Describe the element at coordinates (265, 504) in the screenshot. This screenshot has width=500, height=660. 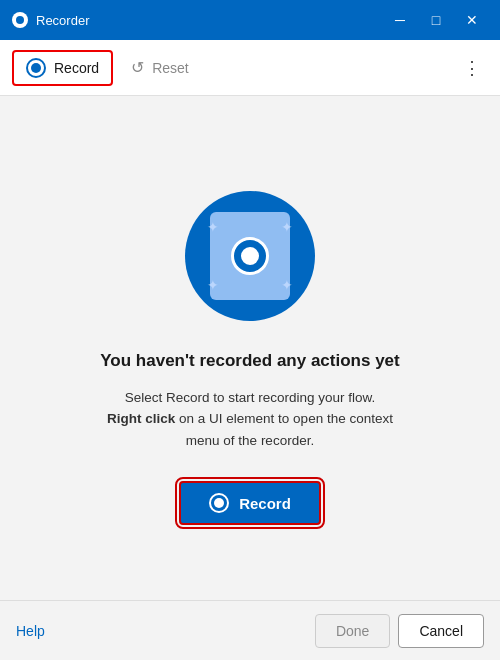
I see `record-main-label: Record` at that location.